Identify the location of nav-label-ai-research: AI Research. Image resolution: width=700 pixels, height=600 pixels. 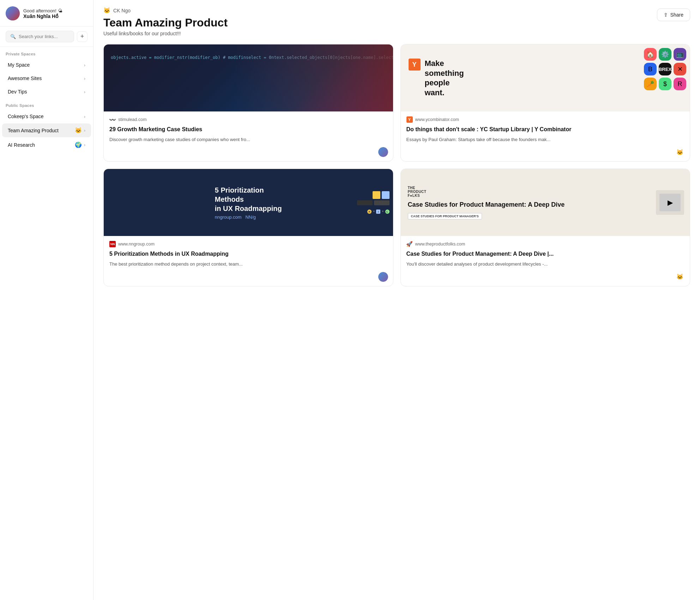
(21, 145).